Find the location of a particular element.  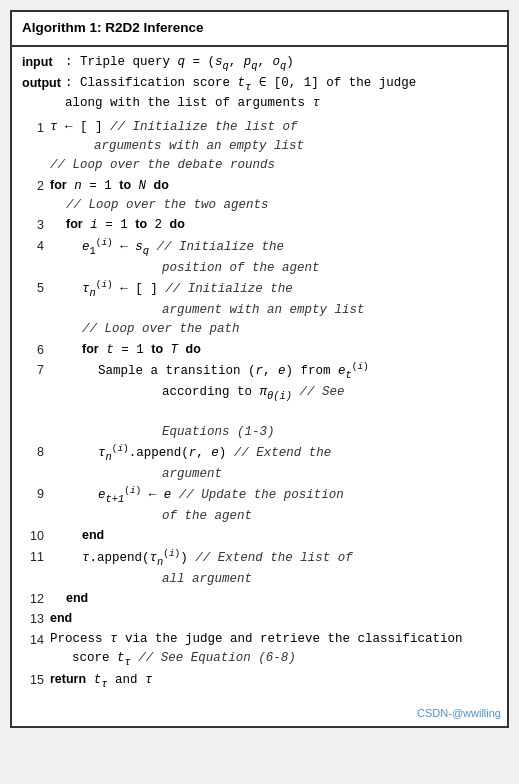

line-14-content: Process τ via the judge and retrieve the… is located at coordinates (274, 650).